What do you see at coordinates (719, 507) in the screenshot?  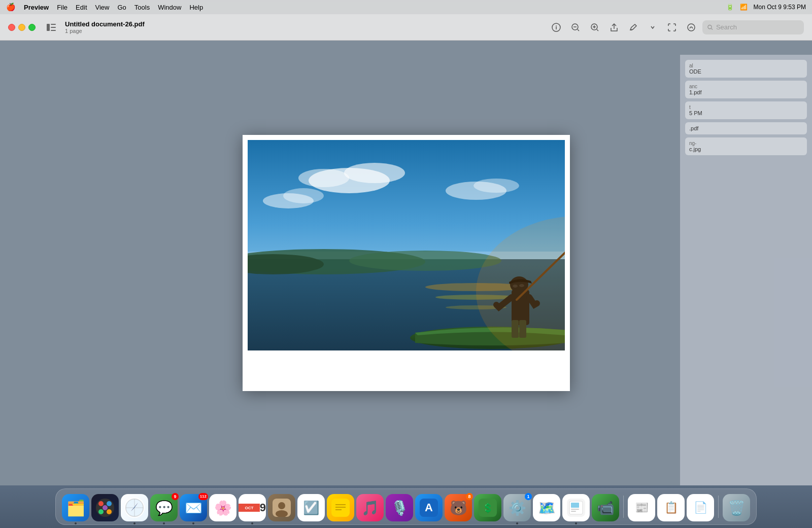 I see `dock-separator2` at bounding box center [719, 507].